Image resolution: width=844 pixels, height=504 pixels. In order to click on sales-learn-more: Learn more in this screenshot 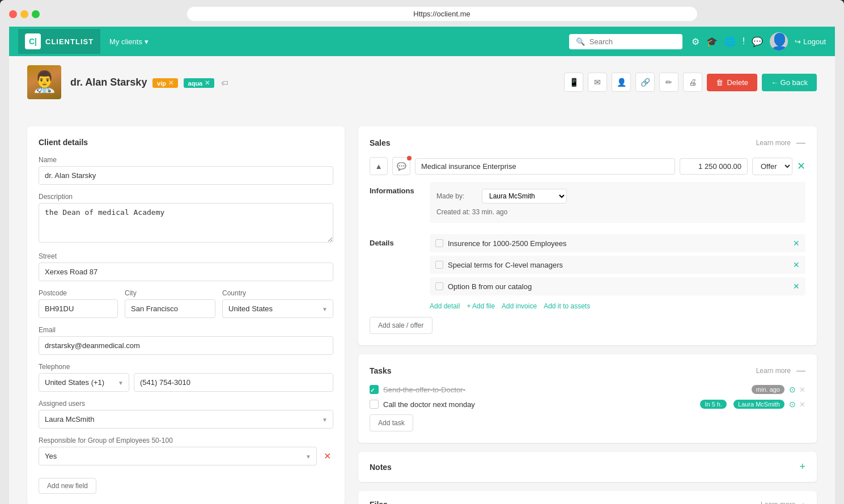, I will do `click(773, 143)`.